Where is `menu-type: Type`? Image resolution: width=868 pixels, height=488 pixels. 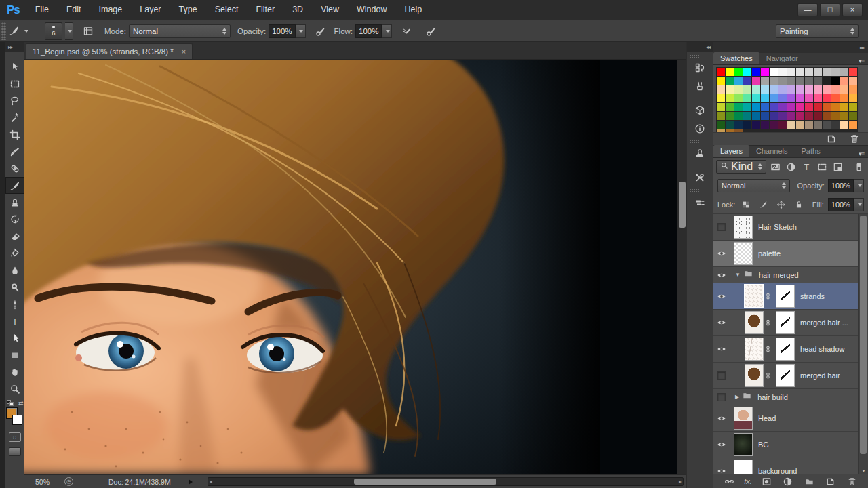
menu-type: Type is located at coordinates (189, 9).